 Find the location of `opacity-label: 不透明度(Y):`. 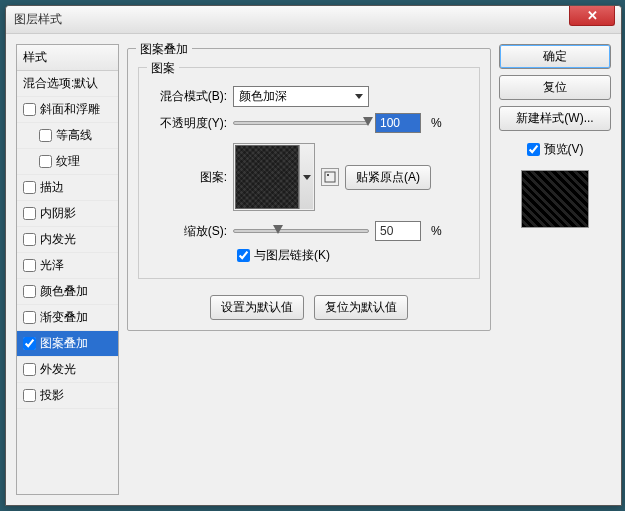

opacity-label: 不透明度(Y): is located at coordinates (188, 124).